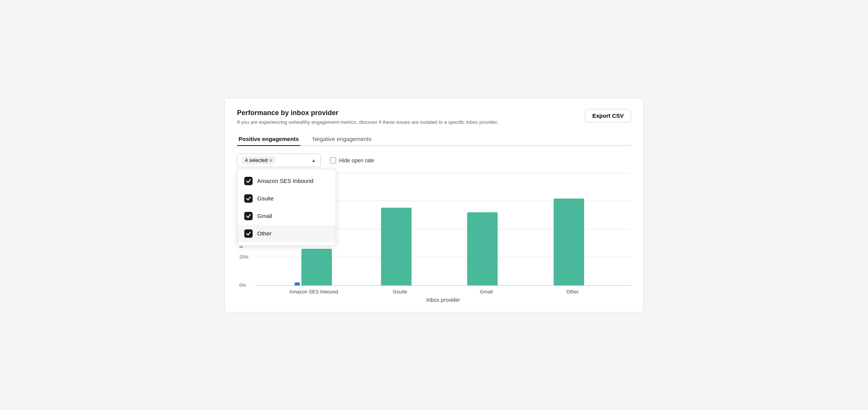 The image size is (868, 410). What do you see at coordinates (248, 234) in the screenshot?
I see `checkbox-other-icon` at bounding box center [248, 234].